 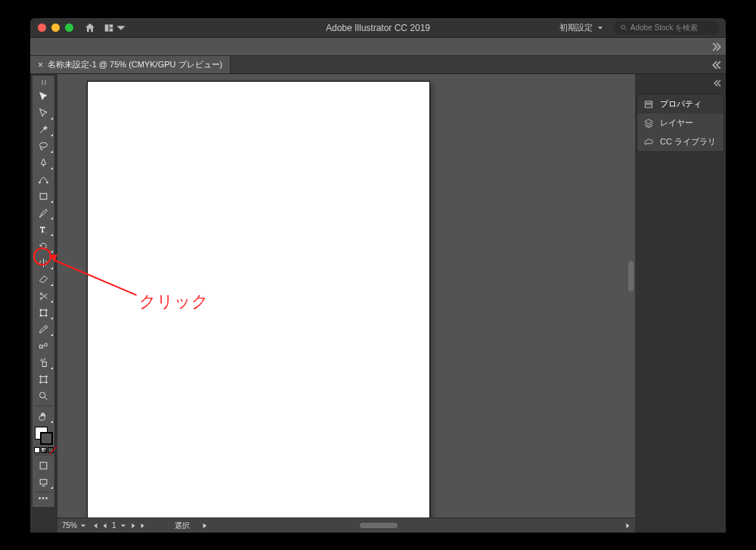 What do you see at coordinates (42, 27) in the screenshot?
I see `close-window-button` at bounding box center [42, 27].